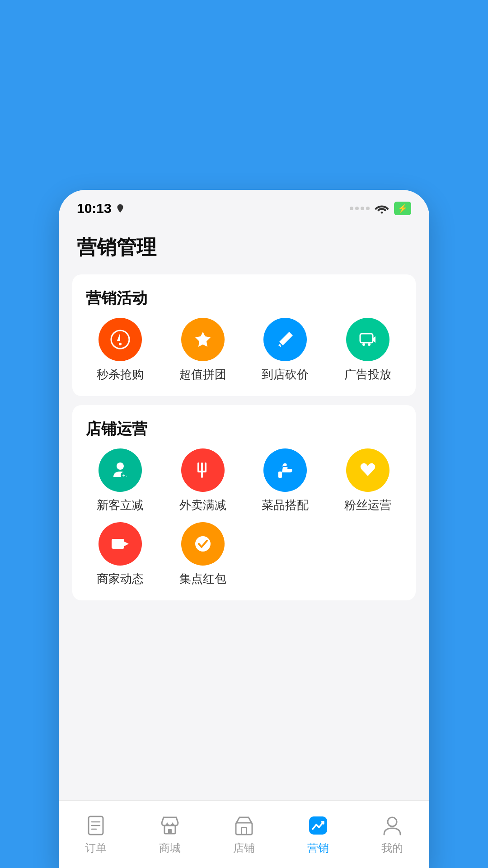  What do you see at coordinates (244, 434) in the screenshot?
I see `store-operations-title: 店铺运营` at bounding box center [244, 434].